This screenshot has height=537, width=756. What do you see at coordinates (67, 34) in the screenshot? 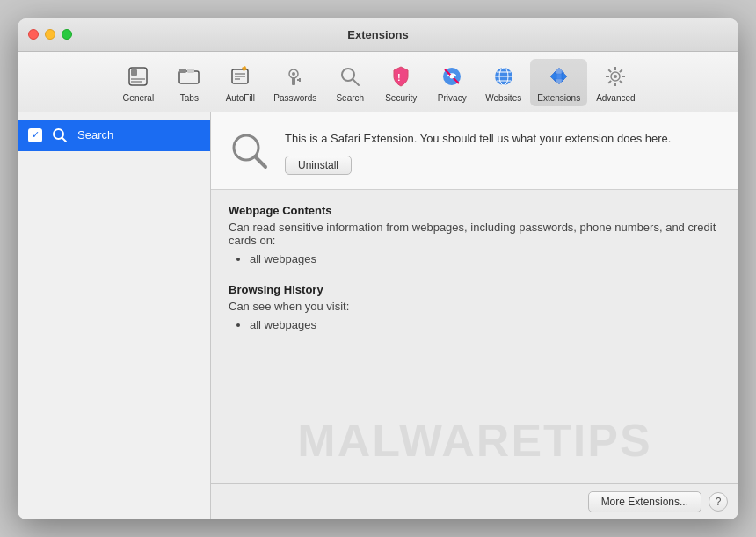
I see `maximize-button` at bounding box center [67, 34].